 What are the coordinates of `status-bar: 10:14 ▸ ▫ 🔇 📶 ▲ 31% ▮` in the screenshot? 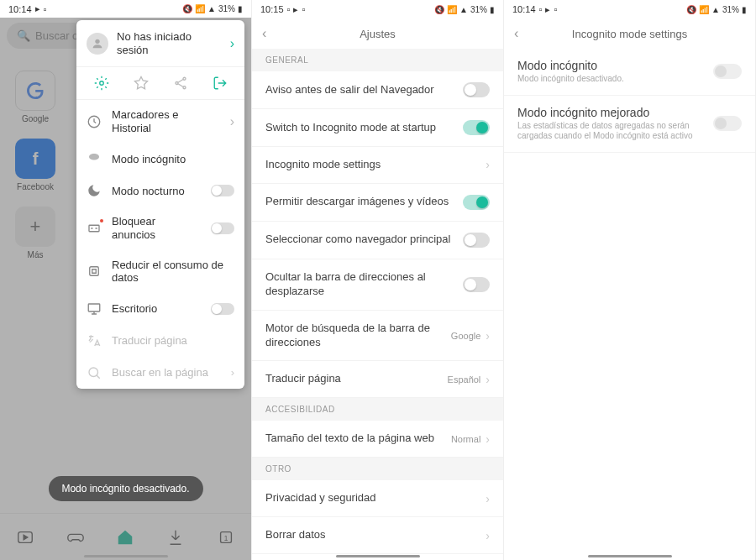 It's located at (126, 8).